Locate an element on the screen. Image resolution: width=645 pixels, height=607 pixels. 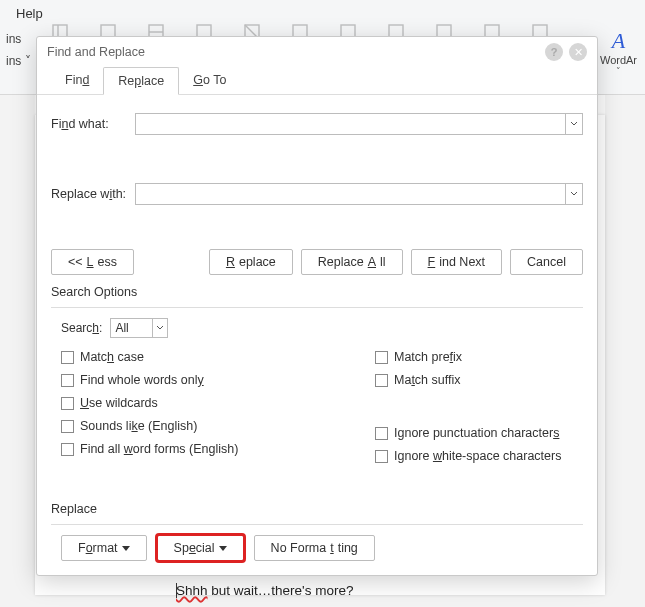
cancel-button: Cancel is located at coordinates (546, 262).